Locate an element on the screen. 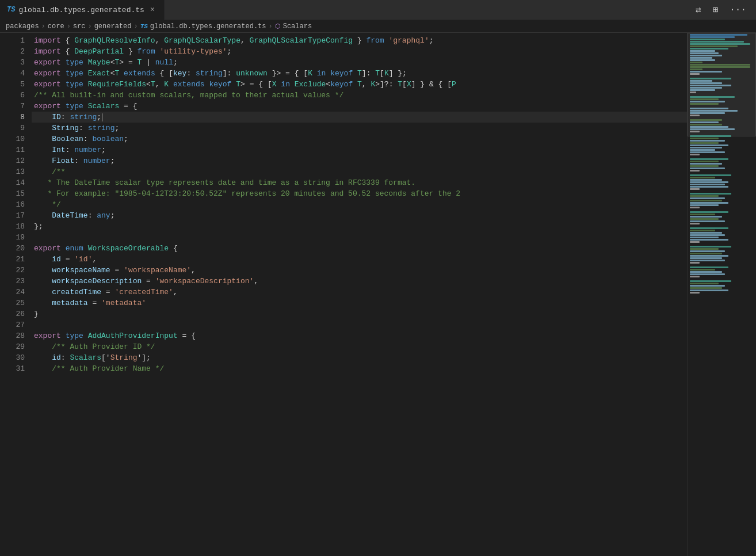 This screenshot has width=756, height=556. line-num-16: 16 is located at coordinates (13, 205).